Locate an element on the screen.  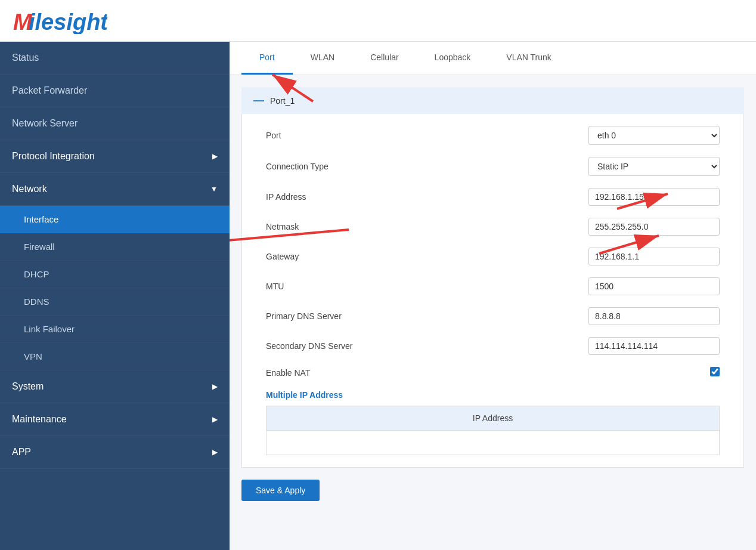
form-row-netmask: Netmask is located at coordinates (492, 227).